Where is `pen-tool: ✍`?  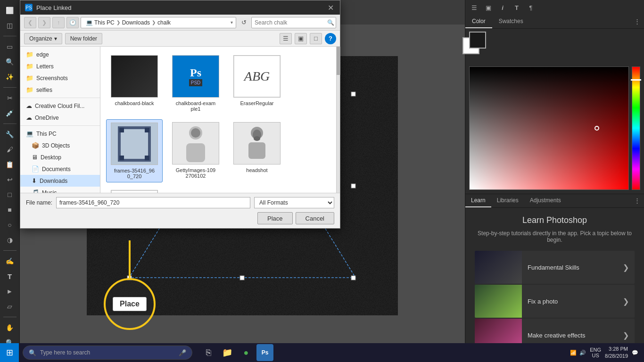 pen-tool: ✍ is located at coordinates (10, 261).